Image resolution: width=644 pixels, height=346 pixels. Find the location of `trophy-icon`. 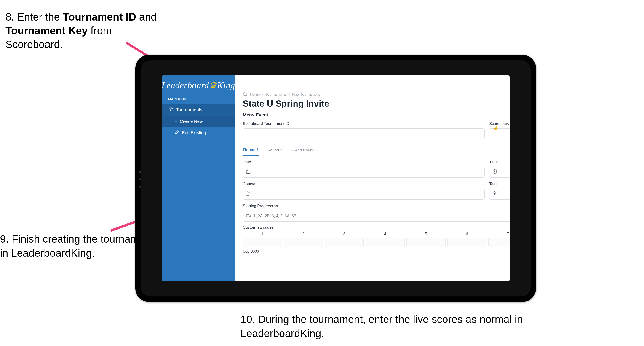

trophy-icon is located at coordinates (170, 110).